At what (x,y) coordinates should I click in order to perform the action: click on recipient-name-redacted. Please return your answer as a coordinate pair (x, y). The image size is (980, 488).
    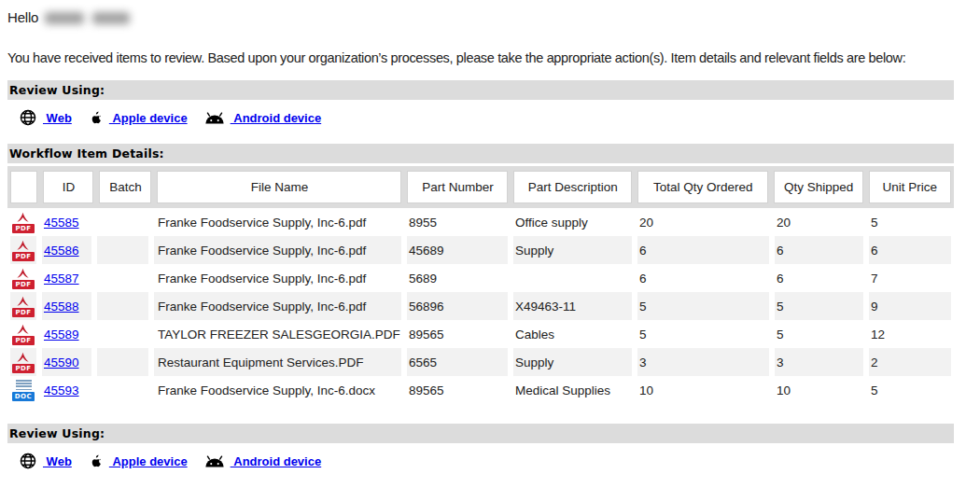
    Looking at the image, I should click on (88, 19).